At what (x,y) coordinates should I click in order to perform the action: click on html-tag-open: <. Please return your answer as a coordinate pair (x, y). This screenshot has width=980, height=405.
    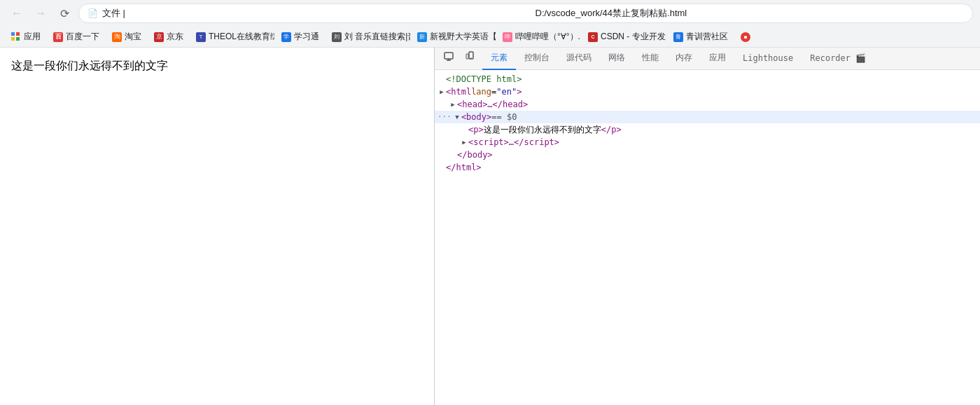
    Looking at the image, I should click on (448, 92).